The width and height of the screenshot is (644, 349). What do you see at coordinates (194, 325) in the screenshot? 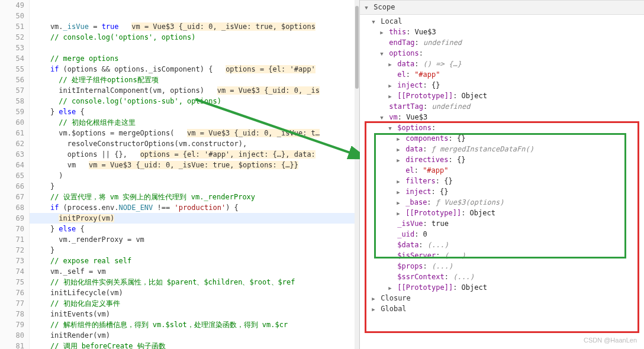
I see `code-line: // 解析组件的插槽信息，得到 vm.$slot，处理渲染函数，得到 vm.$c…` at bounding box center [194, 325].